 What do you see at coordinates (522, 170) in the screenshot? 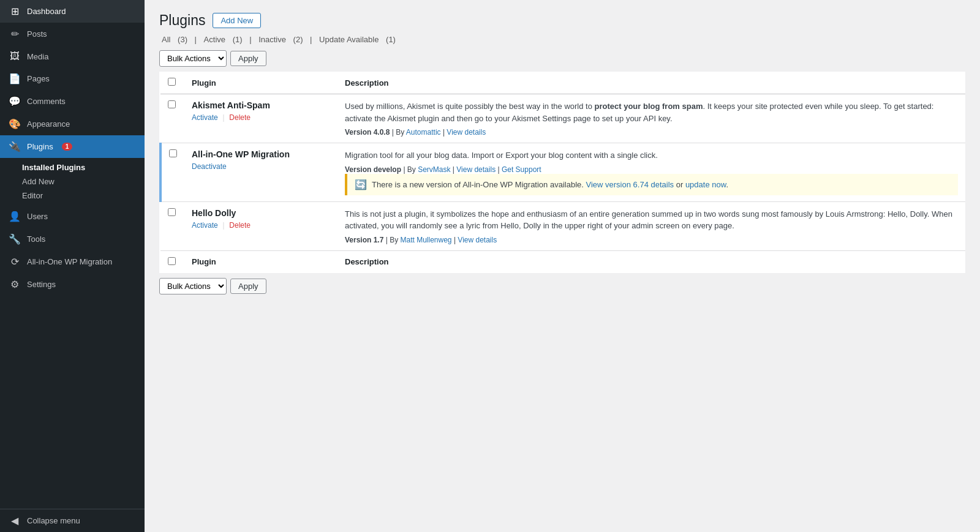
I see `allinone-support-link: Get Support` at bounding box center [522, 170].